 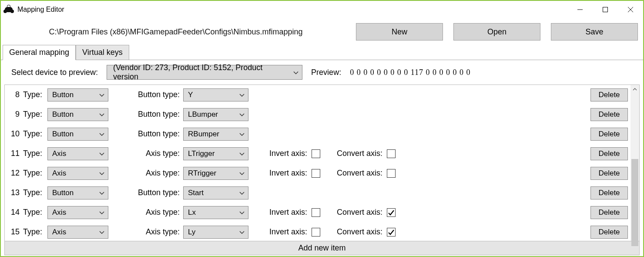 I want to click on subtype-select: Lx, so click(x=216, y=213).